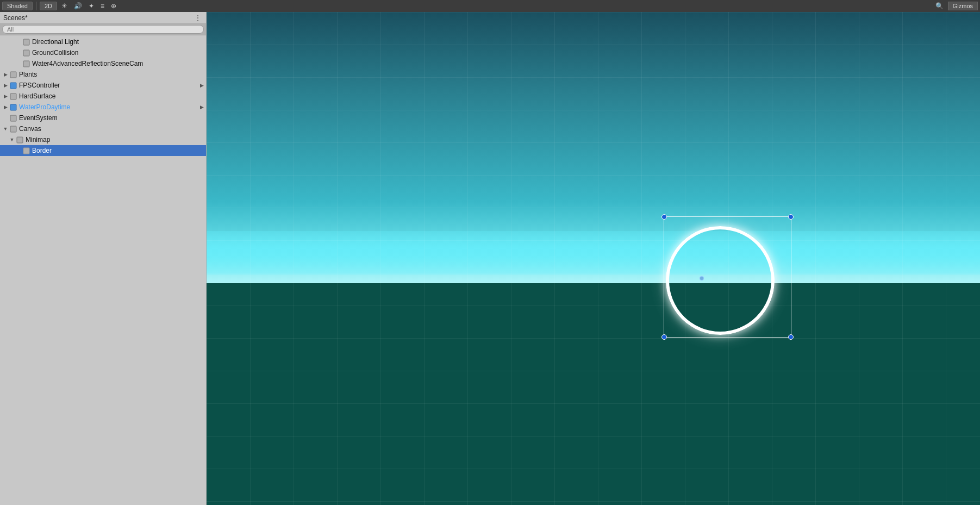 The height and width of the screenshot is (505, 980). What do you see at coordinates (28, 74) in the screenshot?
I see `label-plants: Plants` at bounding box center [28, 74].